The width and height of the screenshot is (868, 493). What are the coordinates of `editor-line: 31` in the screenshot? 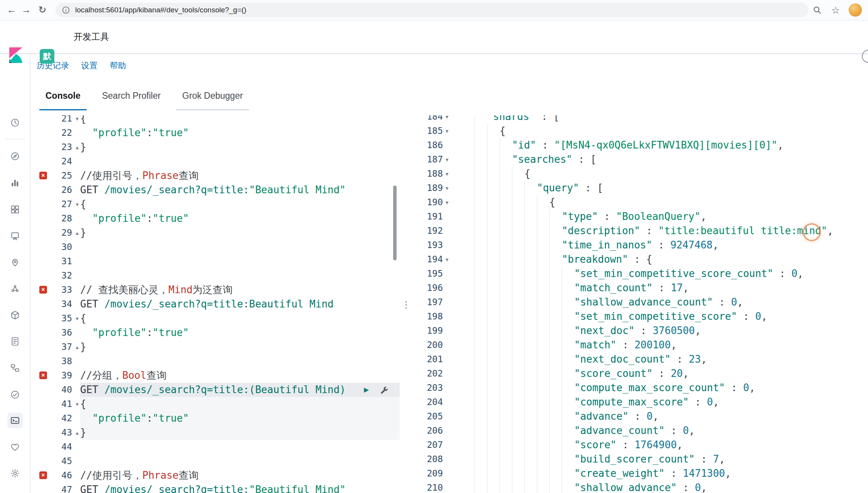 It's located at (215, 262).